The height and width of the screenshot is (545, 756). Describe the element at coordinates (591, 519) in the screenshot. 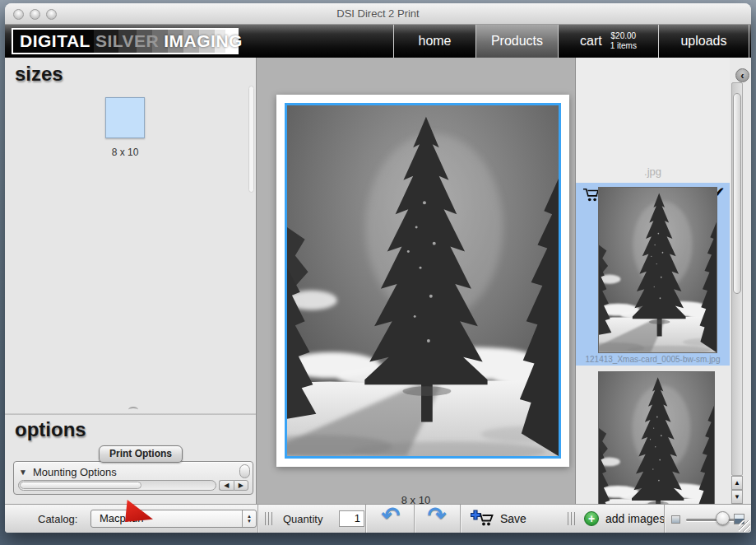

I see `add-icon: +` at that location.